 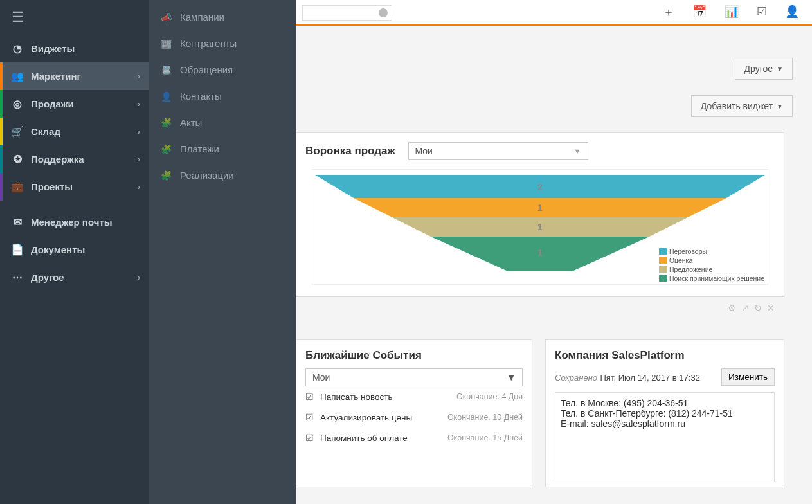 What do you see at coordinates (665, 413) in the screenshot?
I see `widget-company-note: Компания SalesPlatform Сохранено Пят, Ию…` at bounding box center [665, 413].